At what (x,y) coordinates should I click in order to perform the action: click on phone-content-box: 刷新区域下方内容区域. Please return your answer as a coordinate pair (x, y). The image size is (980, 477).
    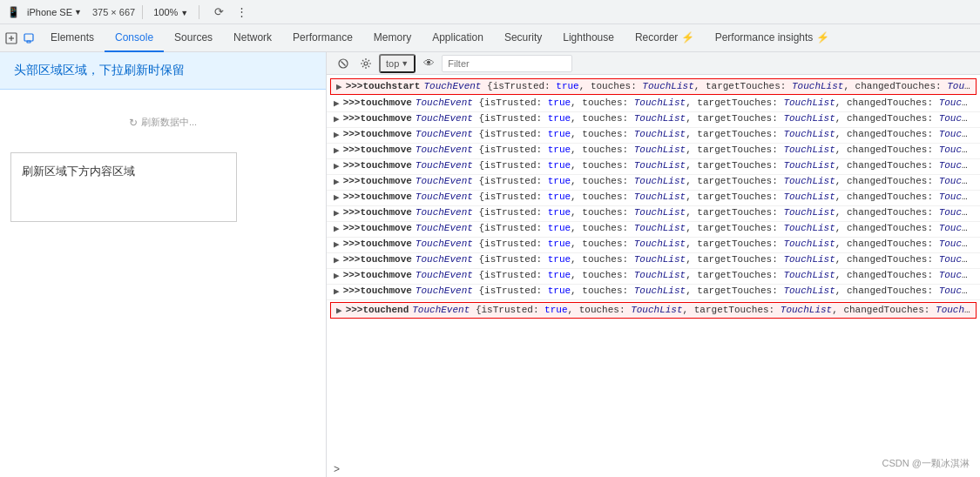
    Looking at the image, I should click on (124, 187).